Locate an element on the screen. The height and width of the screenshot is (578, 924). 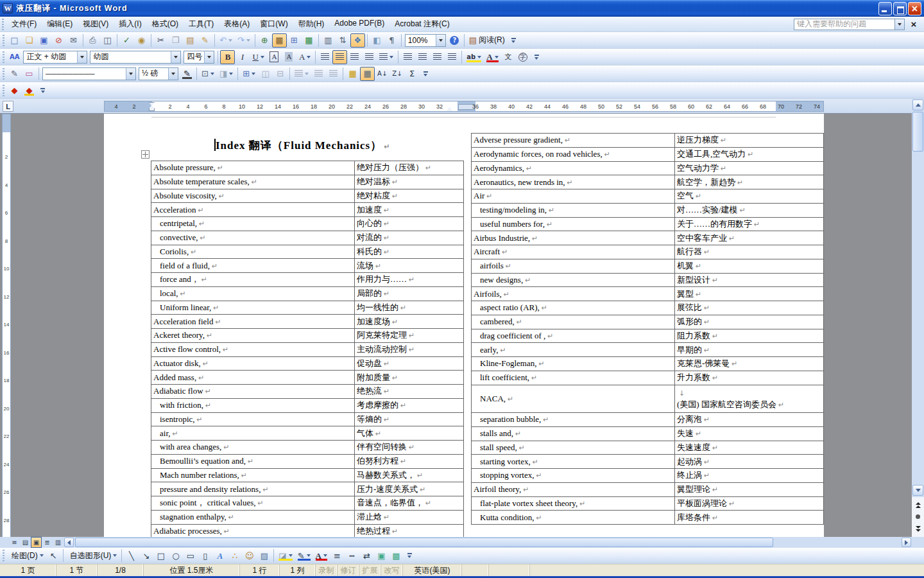
zh-cell: 关于……的有用数字↵ is located at coordinates (749, 224).